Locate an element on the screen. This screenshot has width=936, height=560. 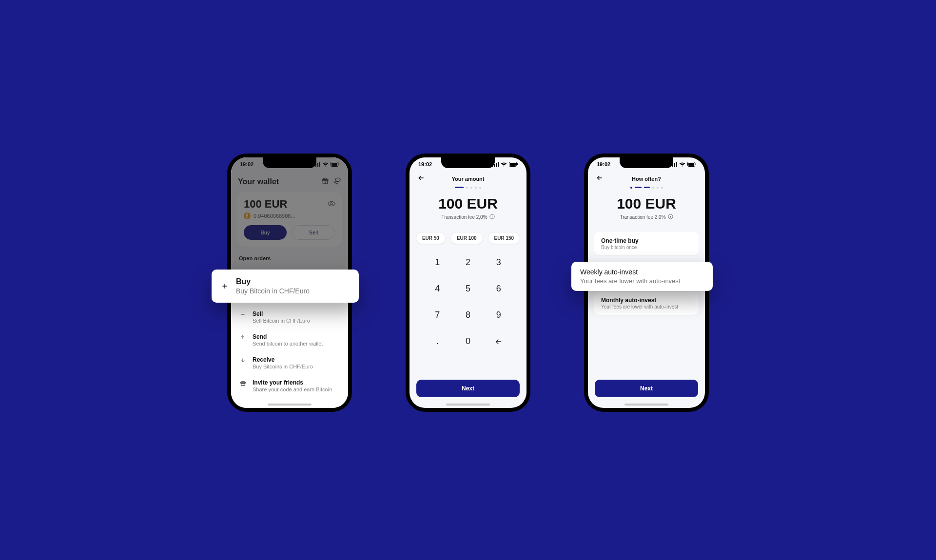
popout-buy-card: Buy Buy Bitcoin in CHF/Euro is located at coordinates (285, 286).